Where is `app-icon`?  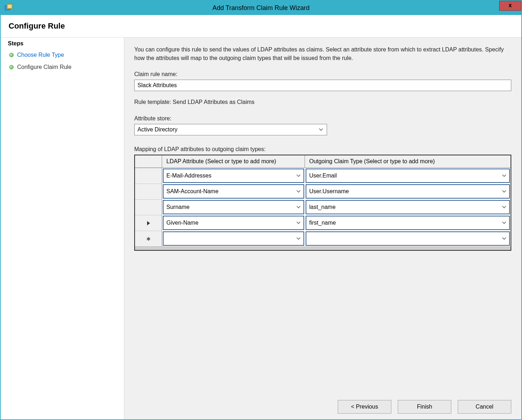
app-icon is located at coordinates (9, 8).